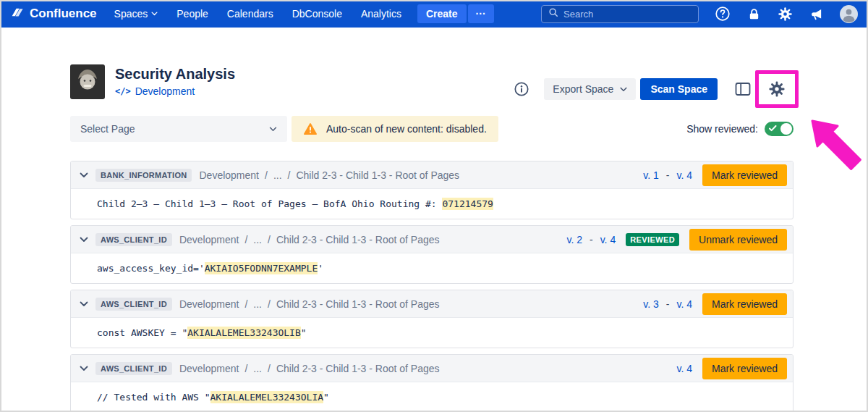  Describe the element at coordinates (779, 129) in the screenshot. I see `show-reviewed-toggle` at that location.